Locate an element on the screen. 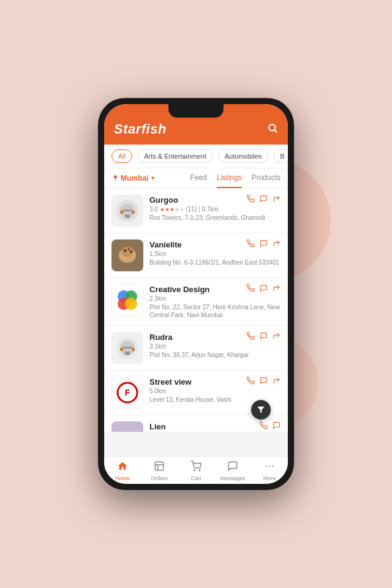 This screenshot has width=392, height=588. listing-name: Creative Design is located at coordinates (179, 289).